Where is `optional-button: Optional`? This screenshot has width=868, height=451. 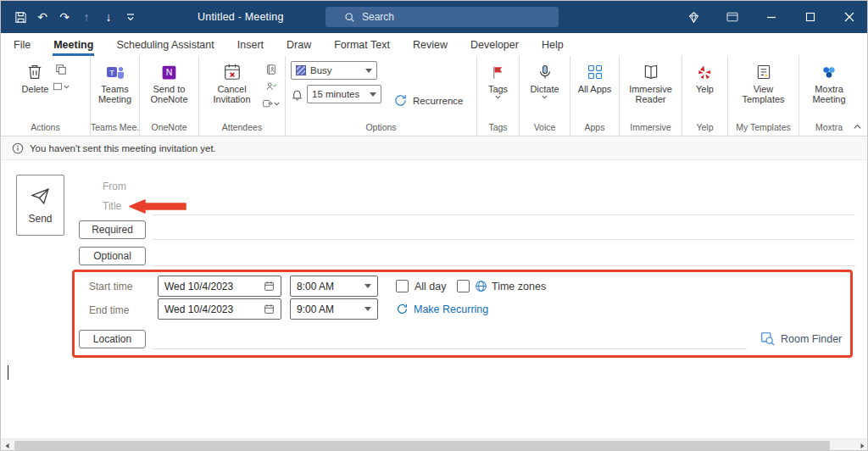 optional-button: Optional is located at coordinates (112, 256).